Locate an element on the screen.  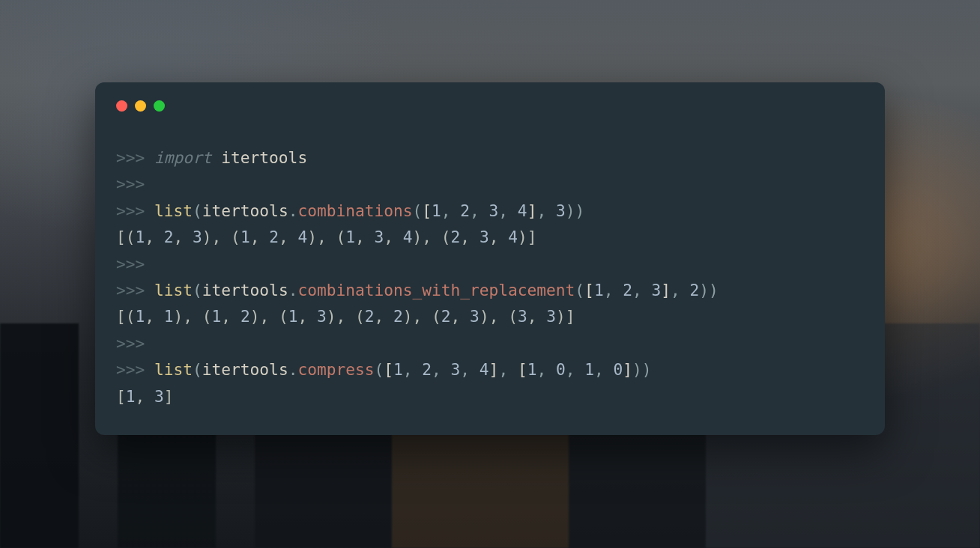
close-icon is located at coordinates (121, 106).